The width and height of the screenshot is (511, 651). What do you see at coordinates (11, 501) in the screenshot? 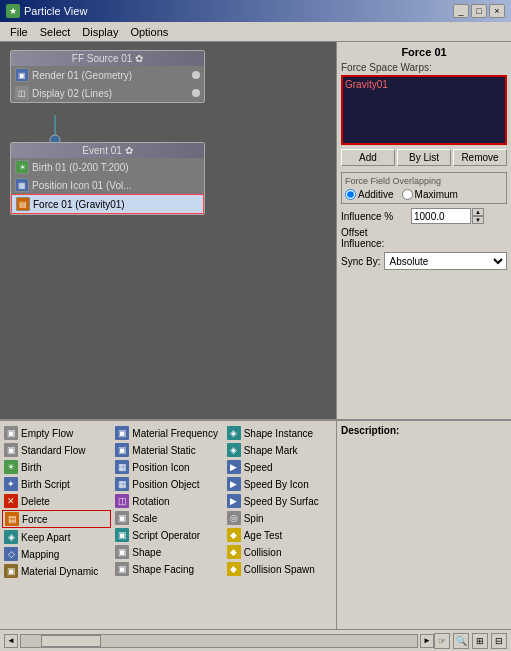
I see `delete-icon: ✕` at bounding box center [11, 501].